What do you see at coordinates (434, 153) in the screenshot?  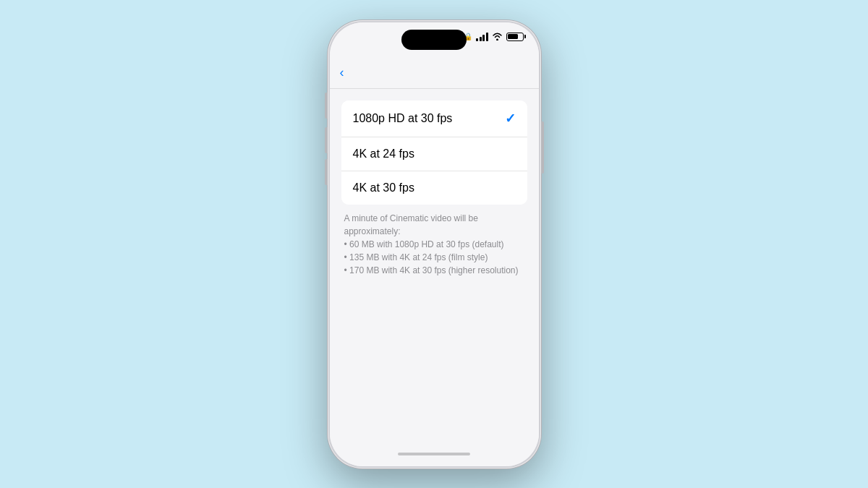 I see `options-list: 1080p HD at 30 fps✓4K at 24 fps4K at 30 …` at bounding box center [434, 153].